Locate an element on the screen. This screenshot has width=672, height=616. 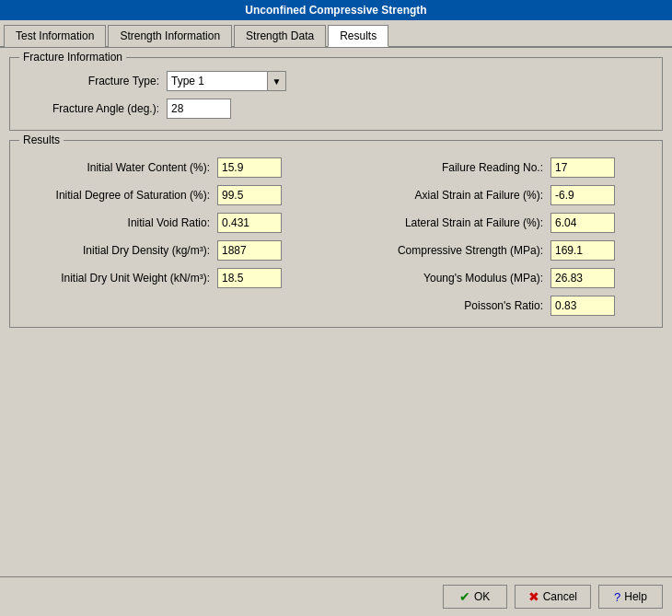
failure-reading-label: Failure Reading No.: is located at coordinates (444, 168).